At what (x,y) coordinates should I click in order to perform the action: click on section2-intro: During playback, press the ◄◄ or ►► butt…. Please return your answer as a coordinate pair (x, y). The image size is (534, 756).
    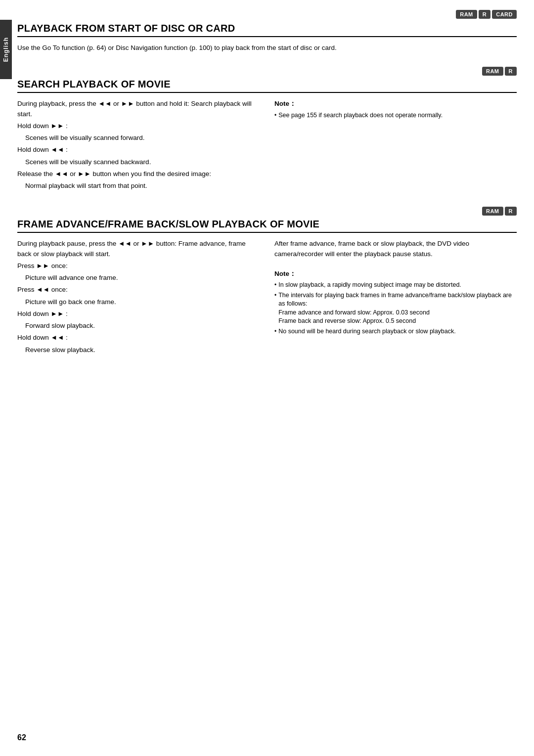
    Looking at the image, I should click on (138, 109).